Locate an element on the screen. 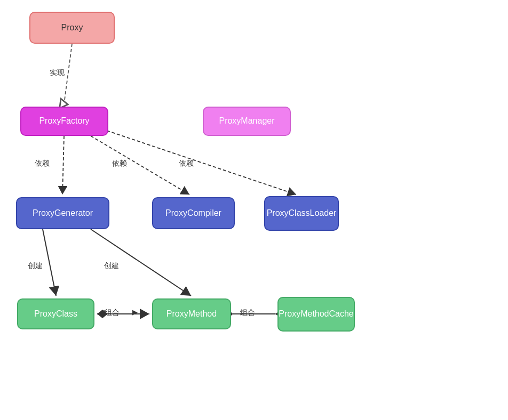 The width and height of the screenshot is (508, 420). proxy-classloader-label: ProxyClassLoader is located at coordinates (302, 213).